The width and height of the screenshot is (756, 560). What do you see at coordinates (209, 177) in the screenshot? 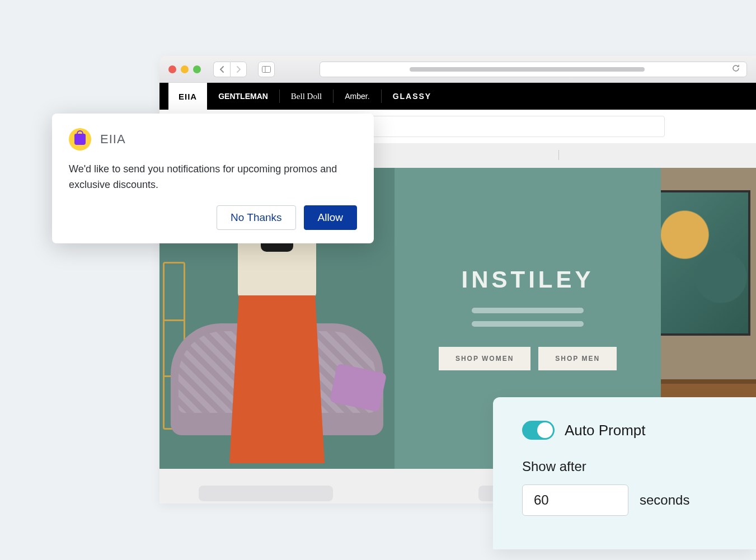
I see `prompt-message: We'd like to send you notifications for …` at bounding box center [209, 177].